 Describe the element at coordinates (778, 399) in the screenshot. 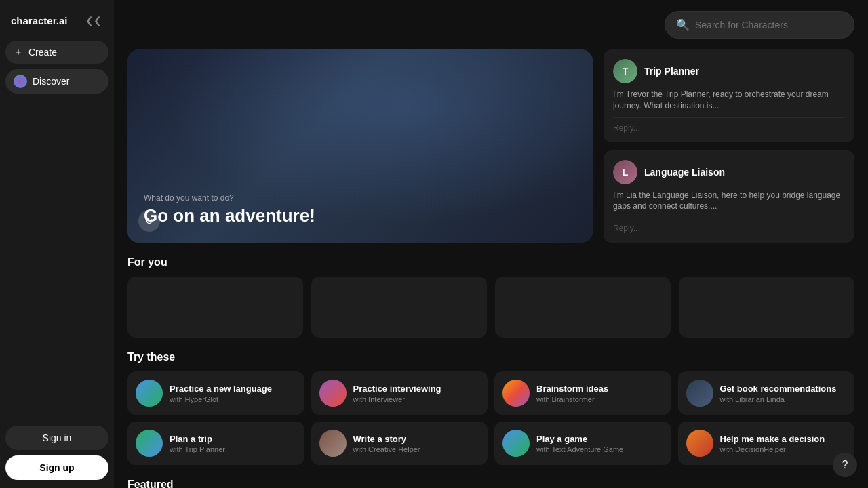

I see `try-subtitle: with Librarian Linda` at that location.